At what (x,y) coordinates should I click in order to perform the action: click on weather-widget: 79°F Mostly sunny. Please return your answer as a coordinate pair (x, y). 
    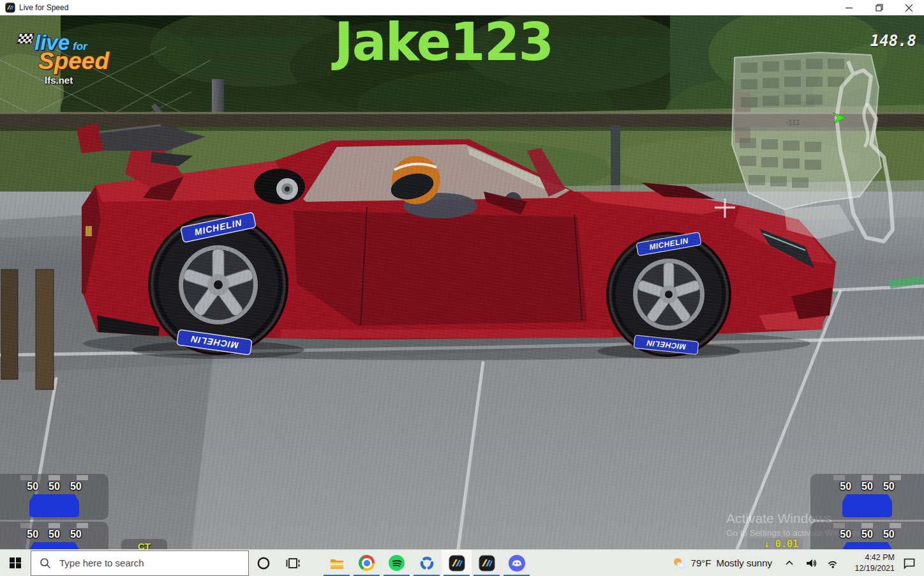
    Looking at the image, I should click on (722, 563).